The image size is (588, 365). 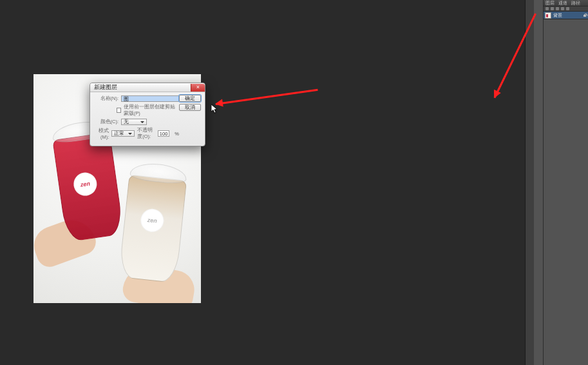 What do you see at coordinates (529, 182) in the screenshot?
I see `vertical-scrollbar` at bounding box center [529, 182].